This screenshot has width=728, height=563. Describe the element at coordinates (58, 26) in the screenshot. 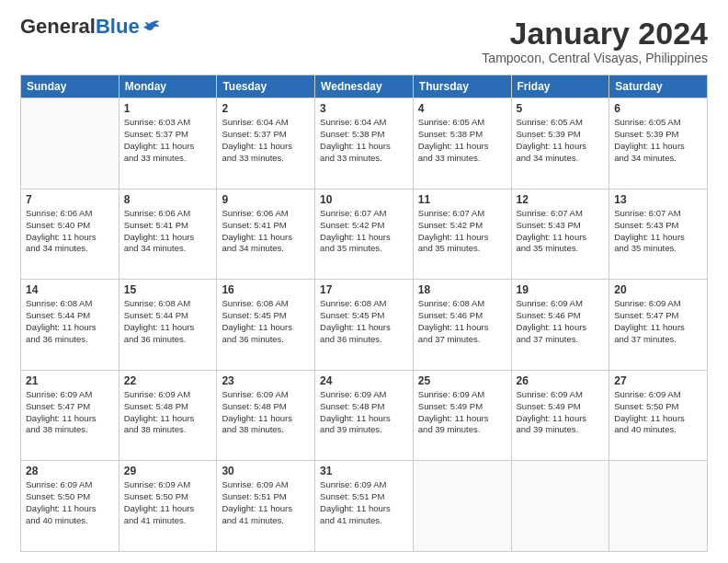

I see `logo-general: General` at that location.